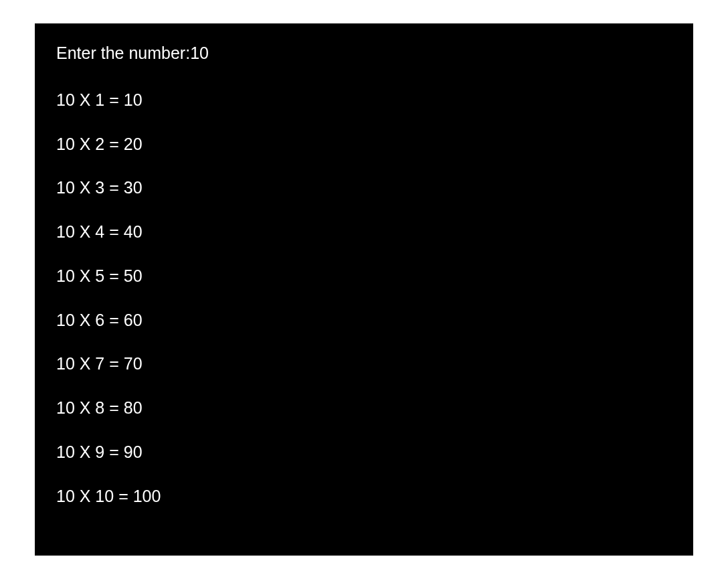  I want to click on output-line: 10 X 4 = 40, so click(364, 232).